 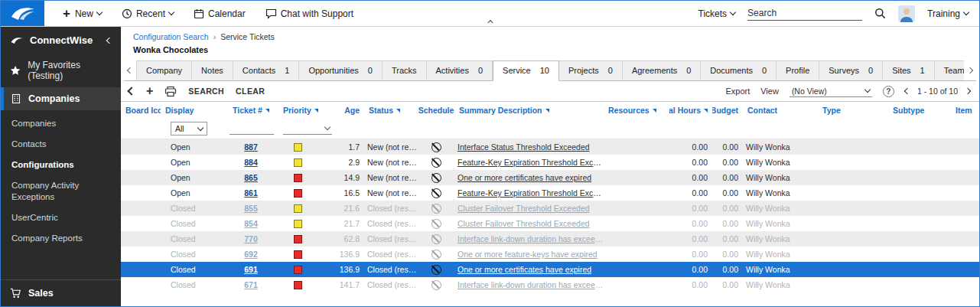 What do you see at coordinates (550, 162) in the screenshot?
I see `ticket-row: Open 884 2.9 New (not resp... Feature-Ke…` at bounding box center [550, 162].